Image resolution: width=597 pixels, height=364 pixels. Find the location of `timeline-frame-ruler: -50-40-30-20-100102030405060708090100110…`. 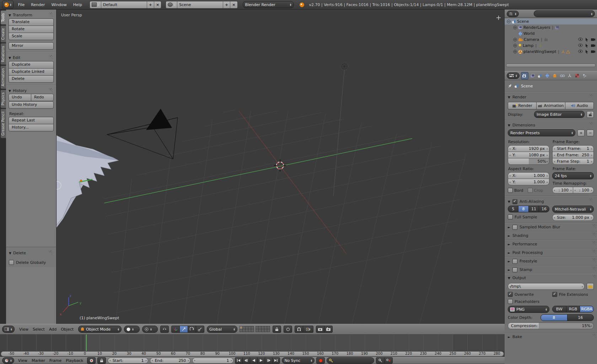

timeline-frame-ruler: -50-40-30-20-100102030405060708090100110… is located at coordinates (252, 354).